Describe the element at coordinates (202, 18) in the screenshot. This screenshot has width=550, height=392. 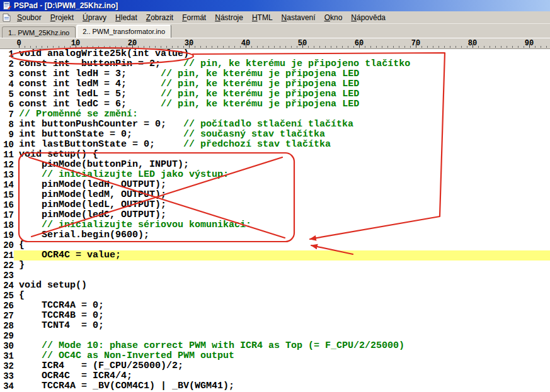
I see `menu-items: SouborProjektÚpravyHledatZobrazitFormátN…` at that location.